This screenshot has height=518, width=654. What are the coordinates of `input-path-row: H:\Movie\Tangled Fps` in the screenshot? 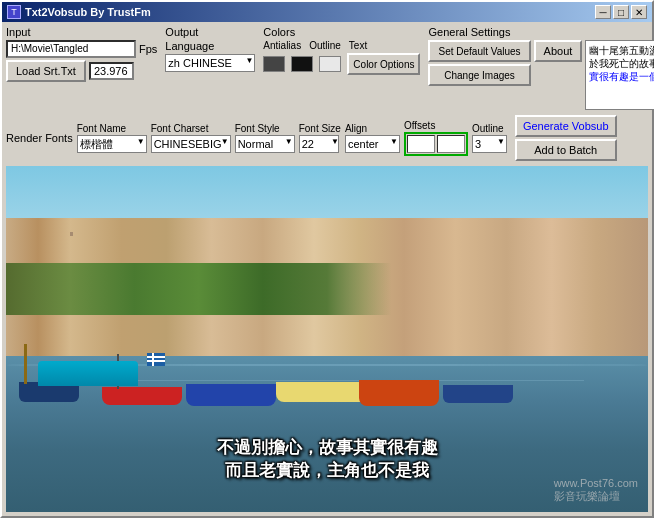 It's located at (82, 49).